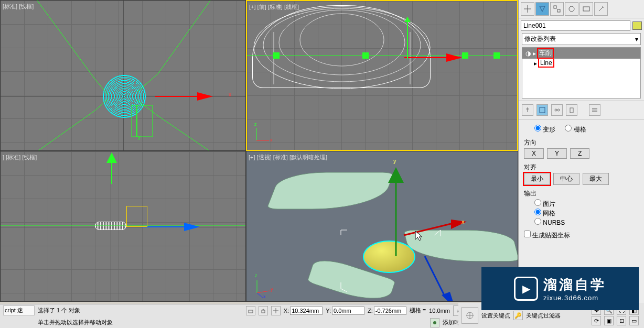  I want to click on maximize-viewport-button: ▣, so click(609, 321).